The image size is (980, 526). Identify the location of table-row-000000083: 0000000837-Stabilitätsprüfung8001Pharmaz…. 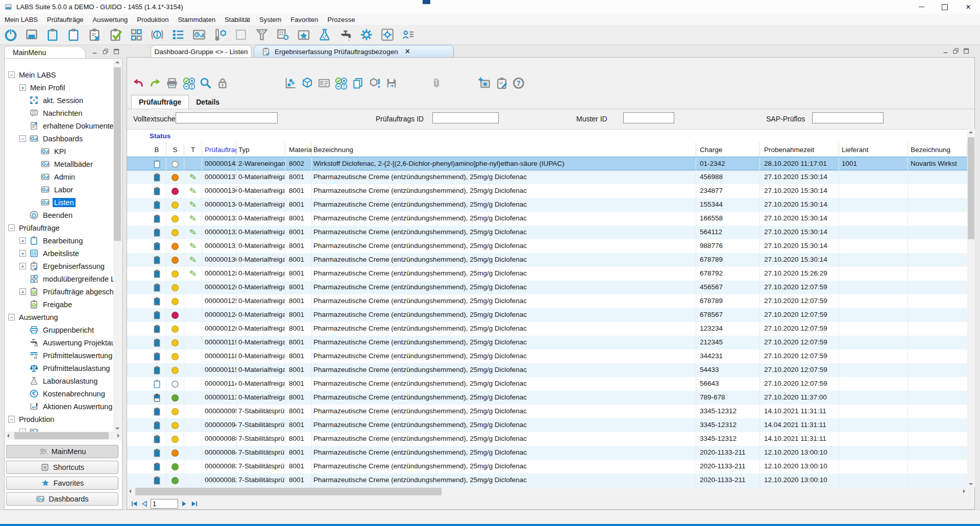
(547, 466).